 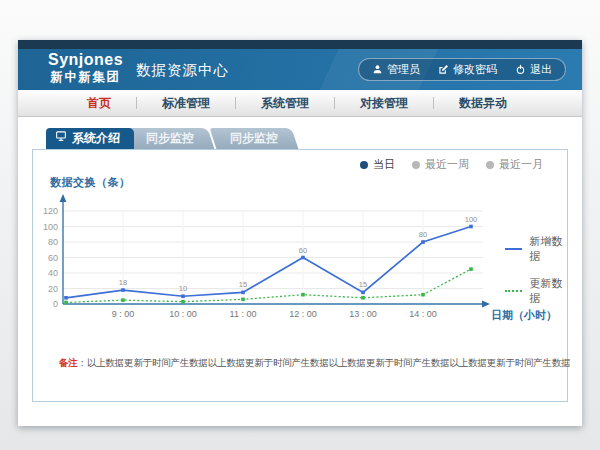 I want to click on svg-text: 20, so click(x=53, y=289).